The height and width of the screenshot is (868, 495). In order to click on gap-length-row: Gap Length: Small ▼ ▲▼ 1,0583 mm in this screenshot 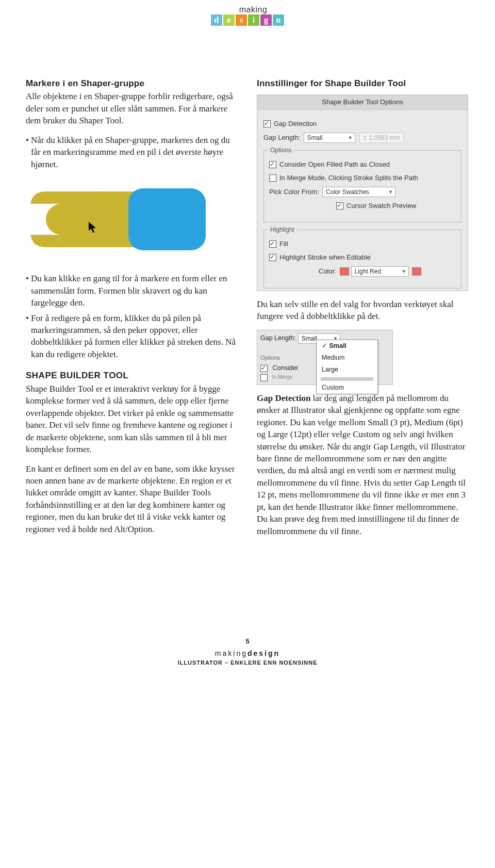, I will do `click(362, 138)`.